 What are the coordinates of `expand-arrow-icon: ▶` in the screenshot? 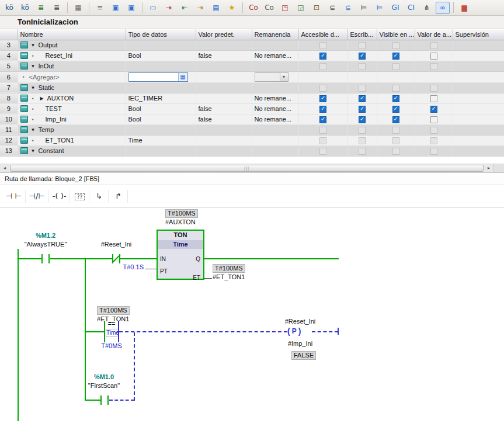 It's located at (42, 98).